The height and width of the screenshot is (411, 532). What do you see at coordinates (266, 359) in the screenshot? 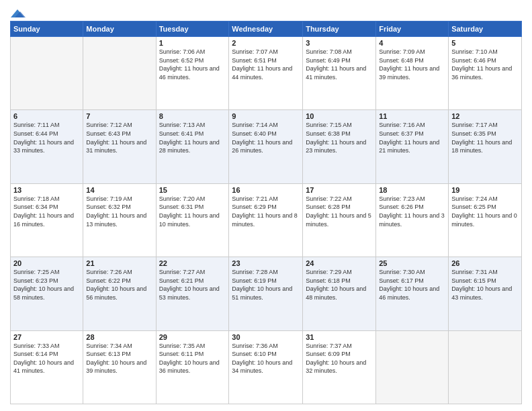
I see `day-info: Sunrise: 7:36 AMSunset: 6:10 PMDaylight:…` at bounding box center [266, 359].